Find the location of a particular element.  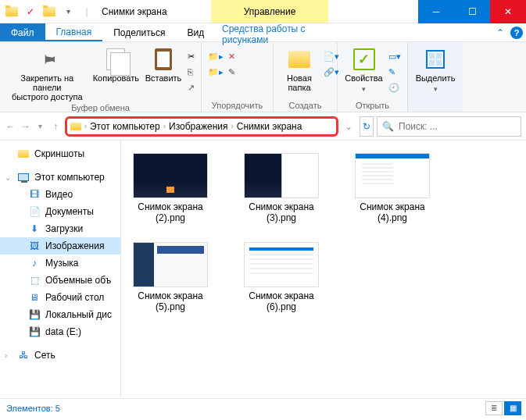

back-button: ← is located at coordinates (11, 126).